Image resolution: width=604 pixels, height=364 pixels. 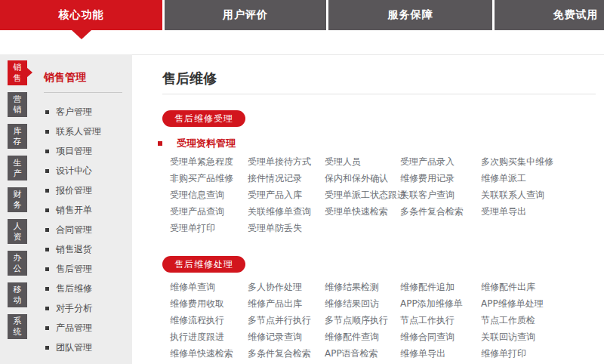 I want to click on feature-link: APP维修单处理, so click(x=538, y=304).